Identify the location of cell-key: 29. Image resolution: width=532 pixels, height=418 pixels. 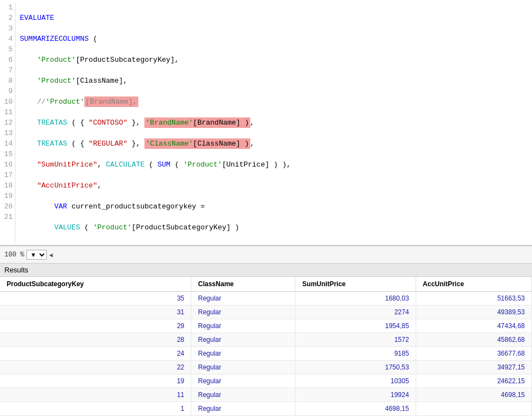
(96, 326).